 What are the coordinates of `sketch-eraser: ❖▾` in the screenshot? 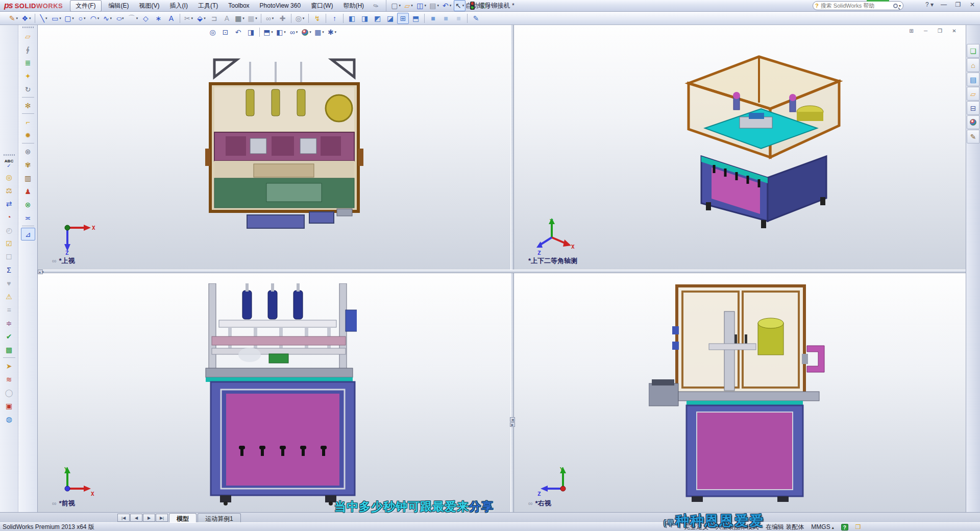 It's located at (27, 18).